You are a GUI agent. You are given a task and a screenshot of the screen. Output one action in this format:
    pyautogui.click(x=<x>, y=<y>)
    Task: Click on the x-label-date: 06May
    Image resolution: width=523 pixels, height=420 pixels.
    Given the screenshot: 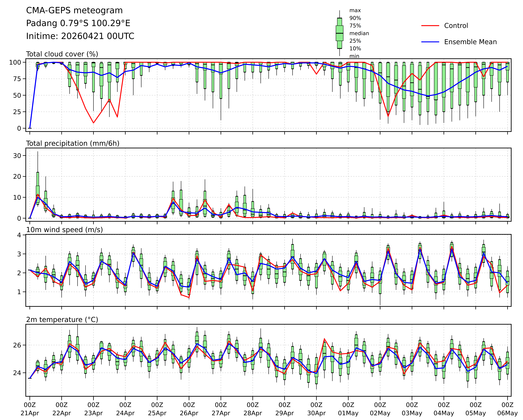 What is the action you would take?
    pyautogui.click(x=507, y=413)
    